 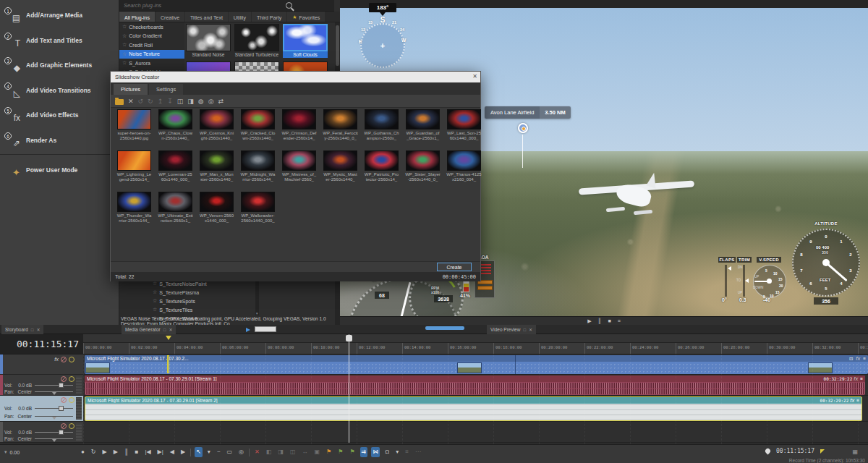 I want to click on track-lane-audio-2: Microsoft Flight Simulator 2020.08.17 - …, so click(x=476, y=409).